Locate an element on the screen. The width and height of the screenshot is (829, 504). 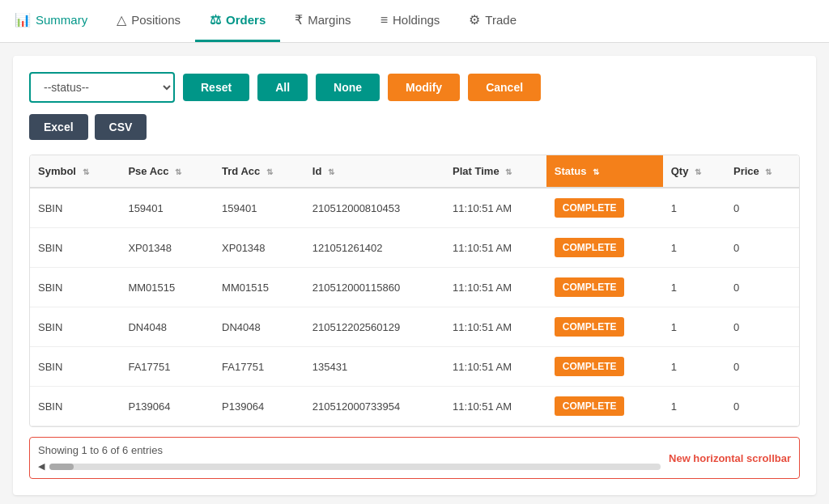
scrollbar-row: ◀ is located at coordinates (350, 466).